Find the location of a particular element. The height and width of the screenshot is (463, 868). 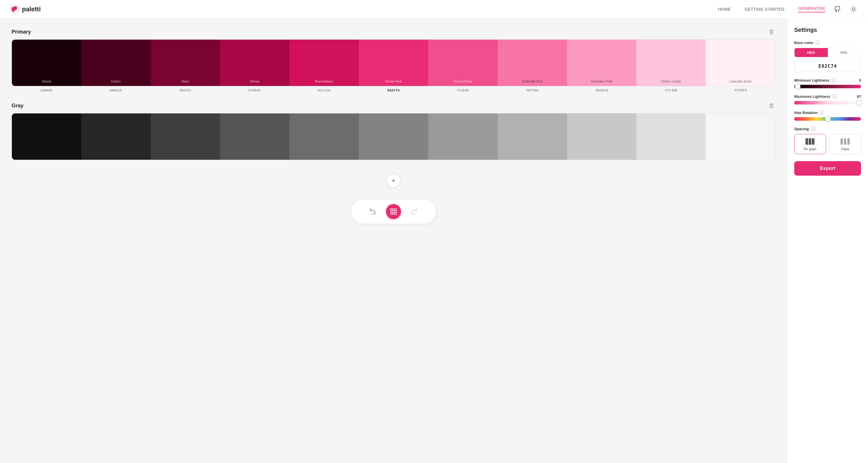

primary-delete-btn is located at coordinates (771, 32).